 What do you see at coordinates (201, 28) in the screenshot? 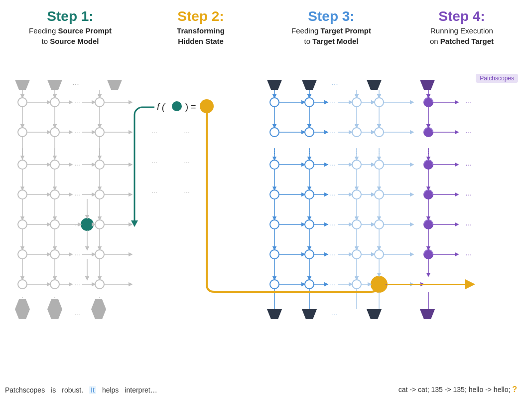
I see `step2-block: Step 2: TransformingHidden State` at bounding box center [201, 28].